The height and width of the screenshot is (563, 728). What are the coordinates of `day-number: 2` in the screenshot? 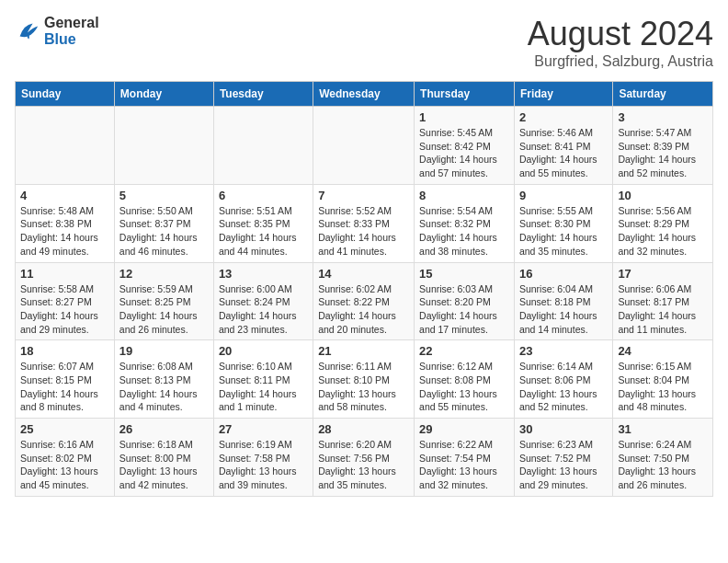 It's located at (563, 118).